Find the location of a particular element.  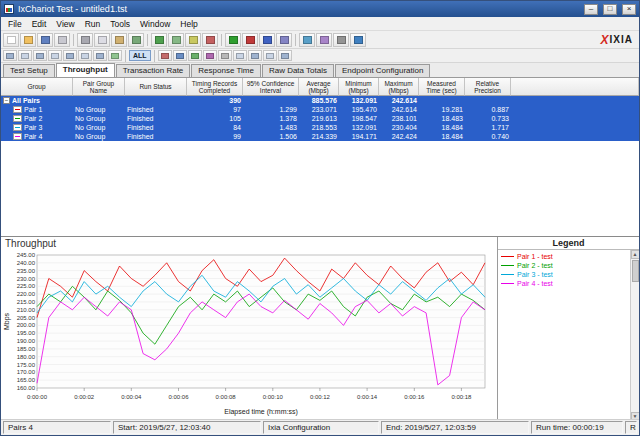

column-header: Relative Precision is located at coordinates (488, 87).